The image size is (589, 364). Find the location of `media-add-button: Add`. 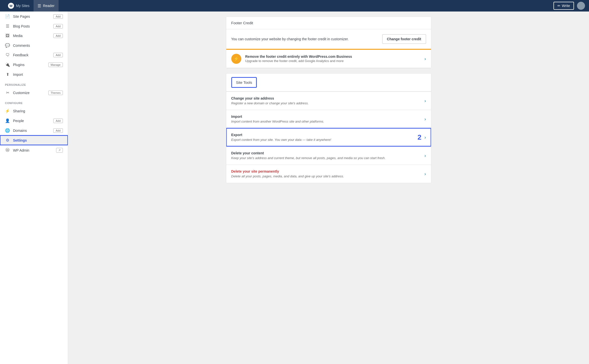

media-add-button: Add is located at coordinates (58, 36).